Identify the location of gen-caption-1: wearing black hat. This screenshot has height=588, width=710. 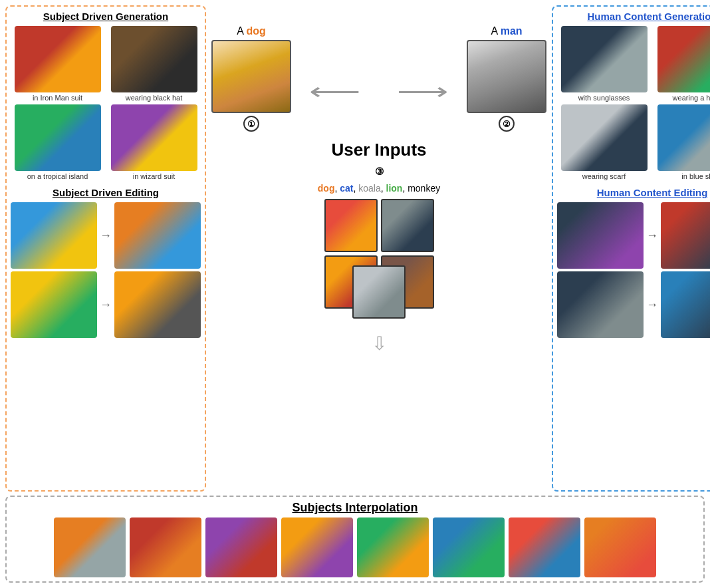
(154, 98).